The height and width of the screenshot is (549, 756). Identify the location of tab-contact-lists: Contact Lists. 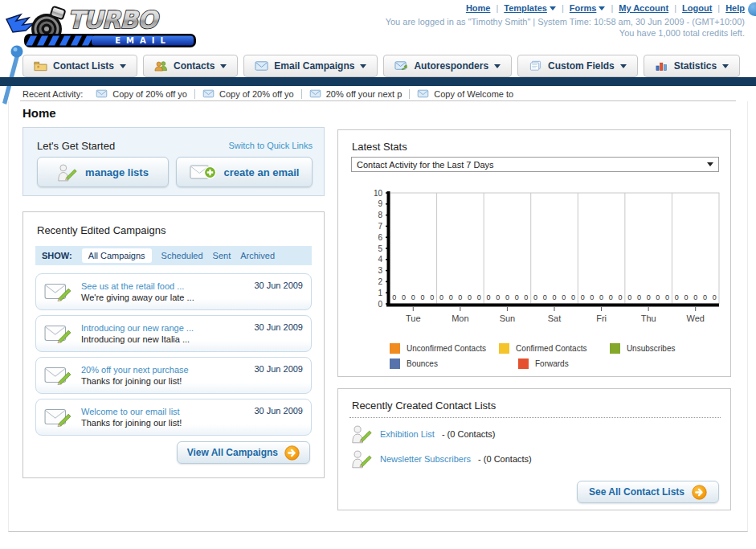
(80, 66).